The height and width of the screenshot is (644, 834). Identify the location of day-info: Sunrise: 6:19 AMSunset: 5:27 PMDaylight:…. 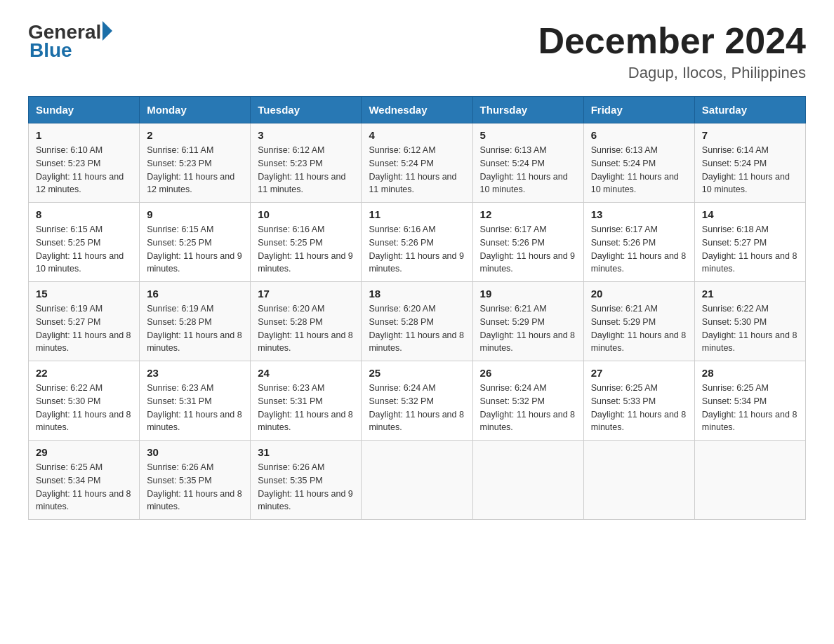
(84, 328).